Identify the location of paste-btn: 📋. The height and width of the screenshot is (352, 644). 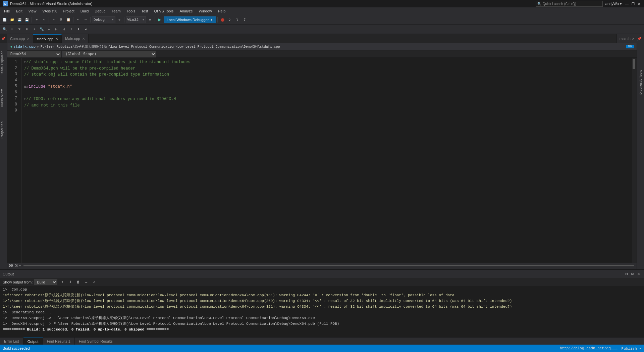
(68, 20).